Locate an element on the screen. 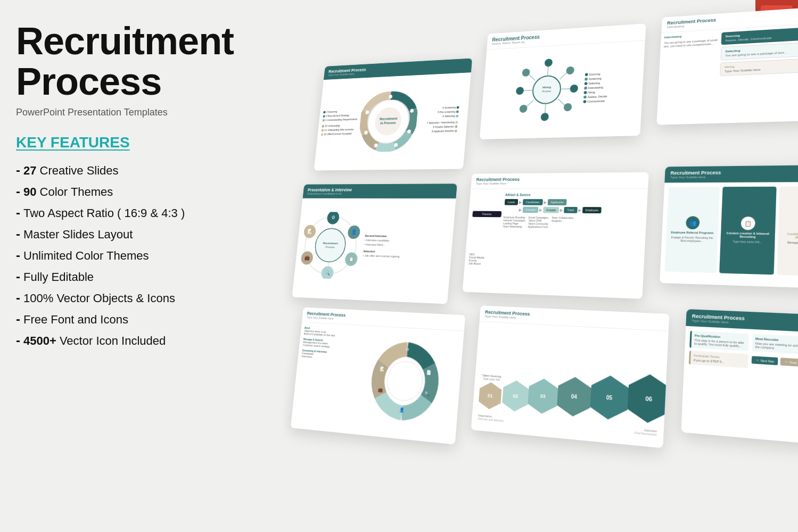 The image size is (798, 532). svg-text: Hiring is located at coordinates (547, 87).